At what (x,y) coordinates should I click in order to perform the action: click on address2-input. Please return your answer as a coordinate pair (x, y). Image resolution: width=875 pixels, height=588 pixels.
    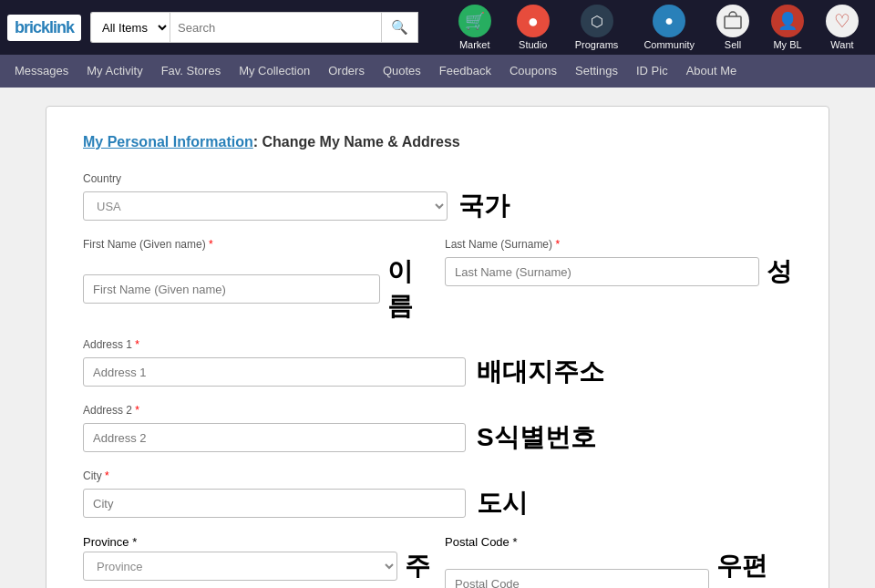
    Looking at the image, I should click on (274, 438).